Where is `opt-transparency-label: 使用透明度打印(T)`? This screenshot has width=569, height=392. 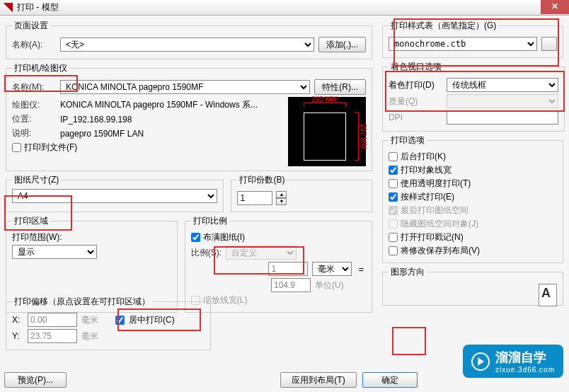 opt-transparency-label: 使用透明度打印(T) is located at coordinates (436, 184).